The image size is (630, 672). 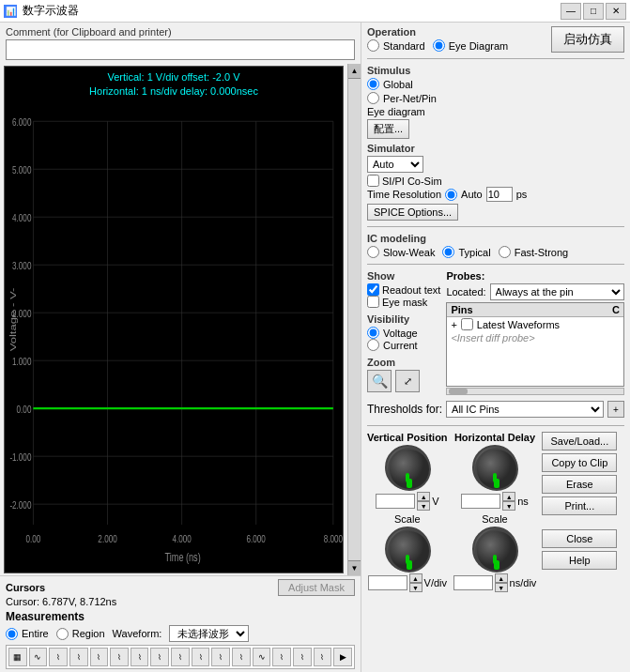 What do you see at coordinates (18, 657) in the screenshot?
I see `meas-btn-1: ▦` at bounding box center [18, 657].